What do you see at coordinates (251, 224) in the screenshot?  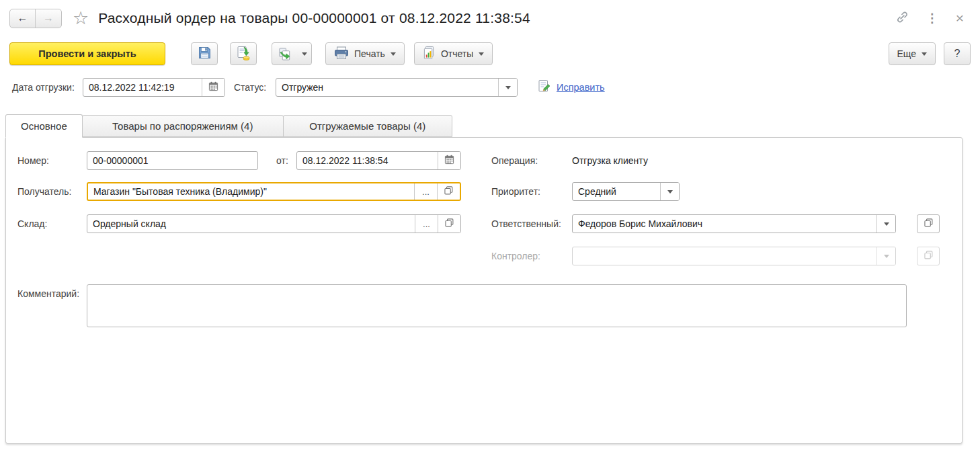 I see `warehouse-input` at bounding box center [251, 224].